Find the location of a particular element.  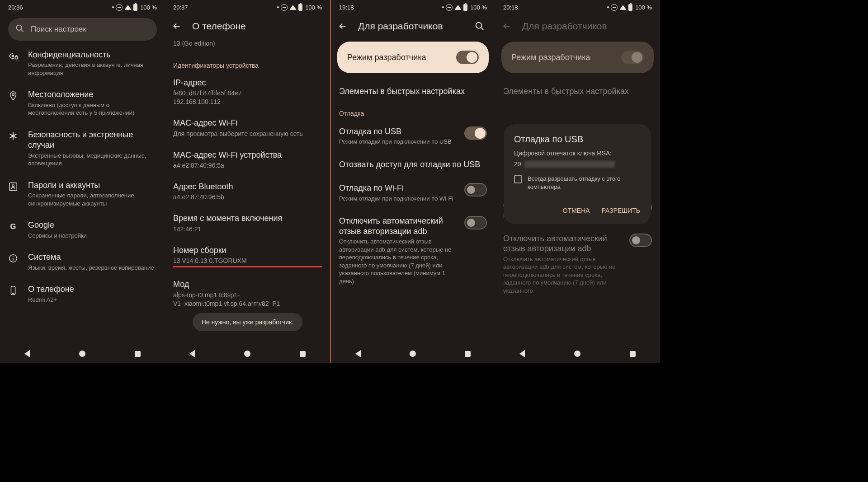

wifi-debugging-toggle is located at coordinates (476, 190).